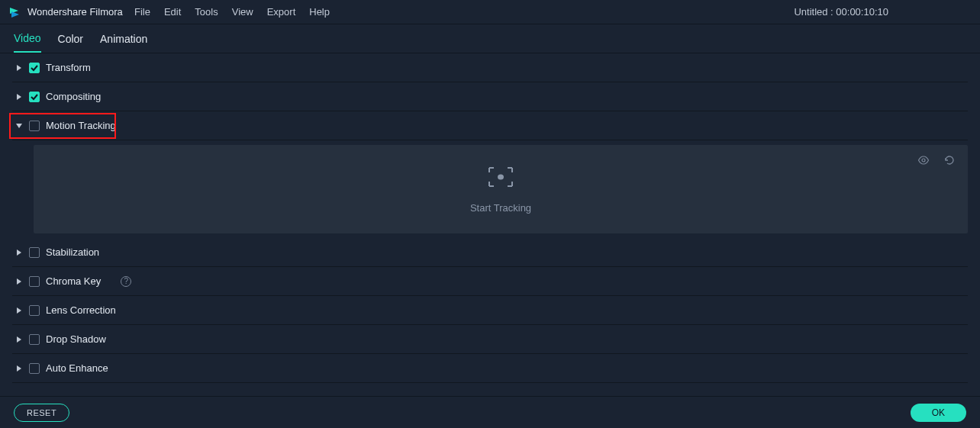 This screenshot has height=428, width=980. What do you see at coordinates (939, 413) in the screenshot?
I see `ok-button: OK` at bounding box center [939, 413].